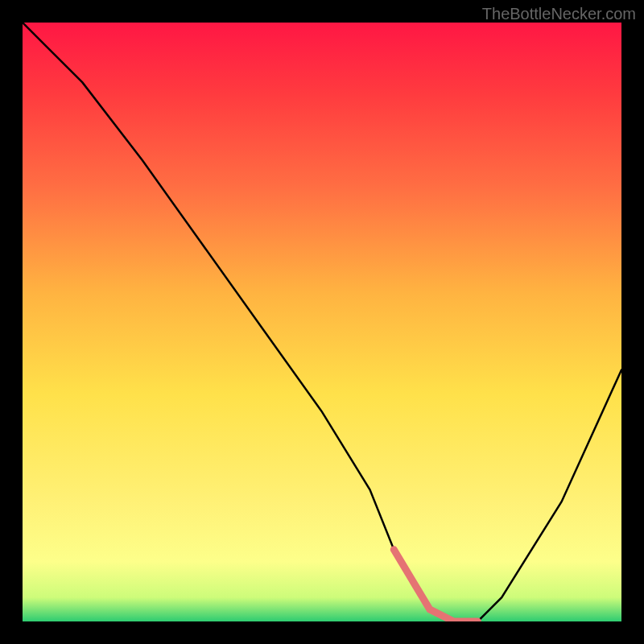  Describe the element at coordinates (559, 14) in the screenshot. I see `watermark-text: TheBottleNecker.com` at that location.